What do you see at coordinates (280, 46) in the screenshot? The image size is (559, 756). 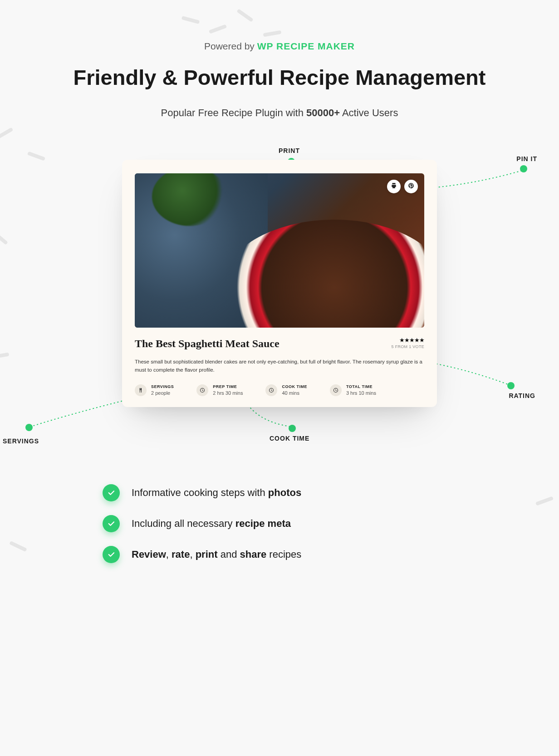 I see `powered-by: Powered by WP RECIPE MAKER` at bounding box center [280, 46].